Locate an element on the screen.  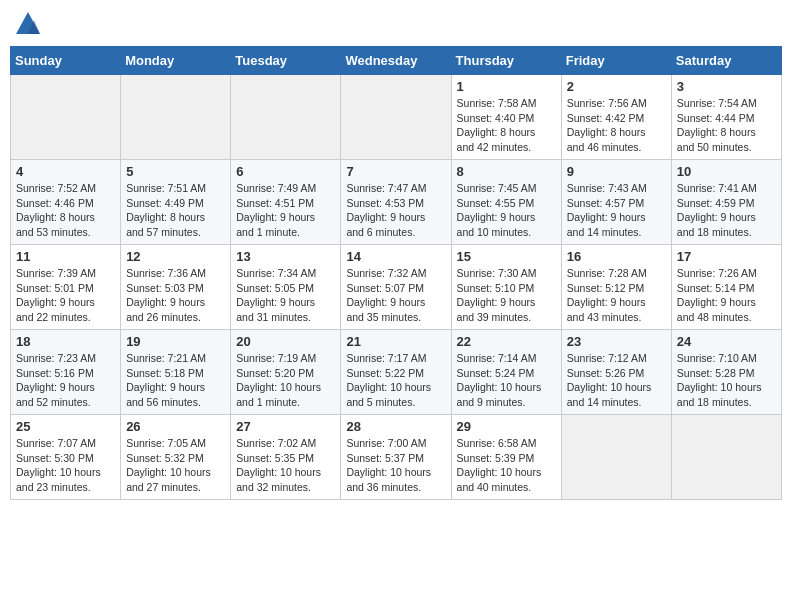
day-number: 19 is located at coordinates (176, 342).